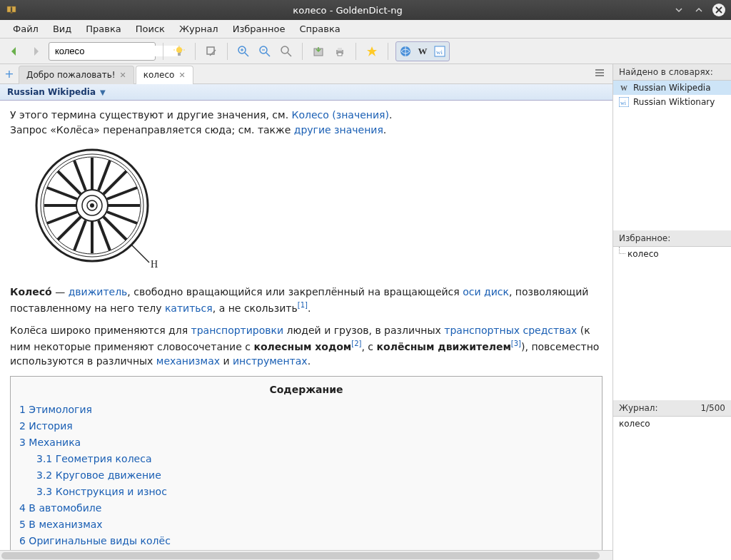 The height and width of the screenshot is (560, 731). Describe the element at coordinates (510, 330) in the screenshot. I see `link: транспортных средствах` at that location.